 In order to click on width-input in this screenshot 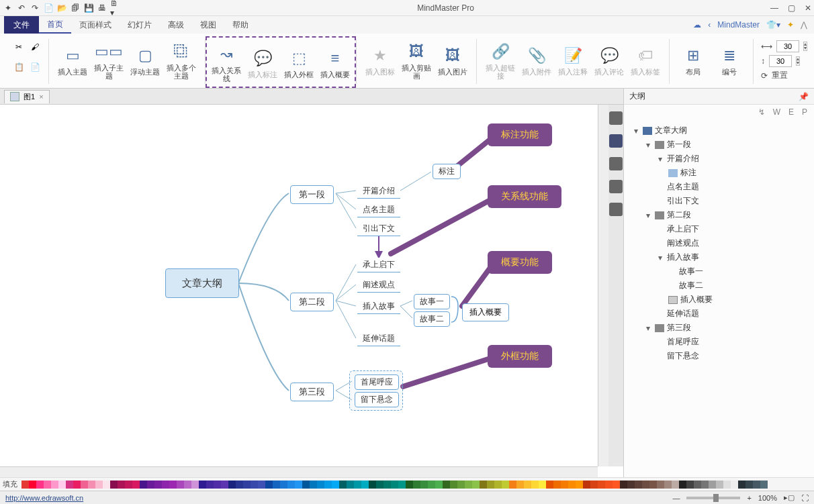, I will do `click(788, 46)`.